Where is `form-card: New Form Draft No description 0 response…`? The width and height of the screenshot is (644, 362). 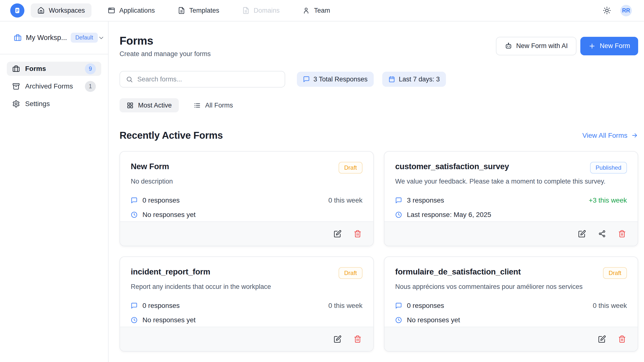 form-card: New Form Draft No description 0 response… is located at coordinates (246, 199).